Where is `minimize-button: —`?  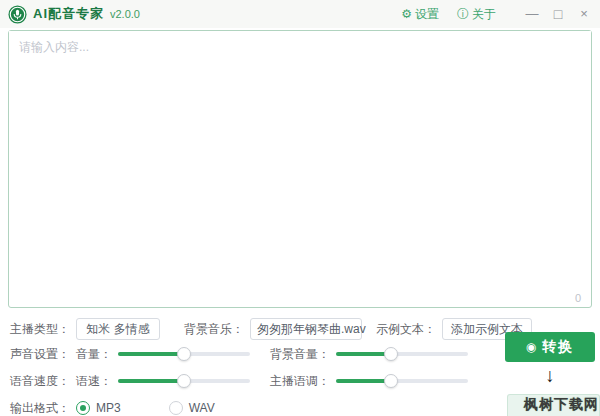
minimize-button: — is located at coordinates (532, 14).